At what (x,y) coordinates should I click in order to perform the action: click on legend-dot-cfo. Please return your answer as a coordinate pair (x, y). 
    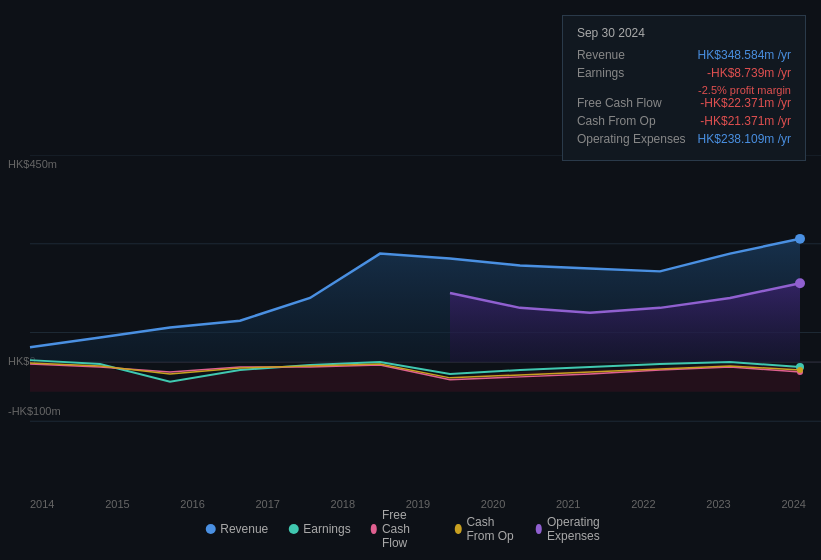
    Looking at the image, I should click on (458, 529).